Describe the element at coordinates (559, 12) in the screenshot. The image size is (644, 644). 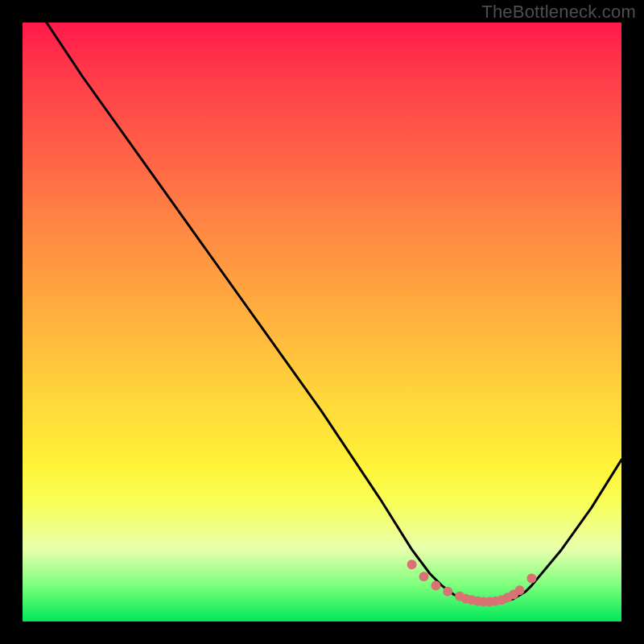
I see `watermark-text: TheBottleneck.com` at that location.